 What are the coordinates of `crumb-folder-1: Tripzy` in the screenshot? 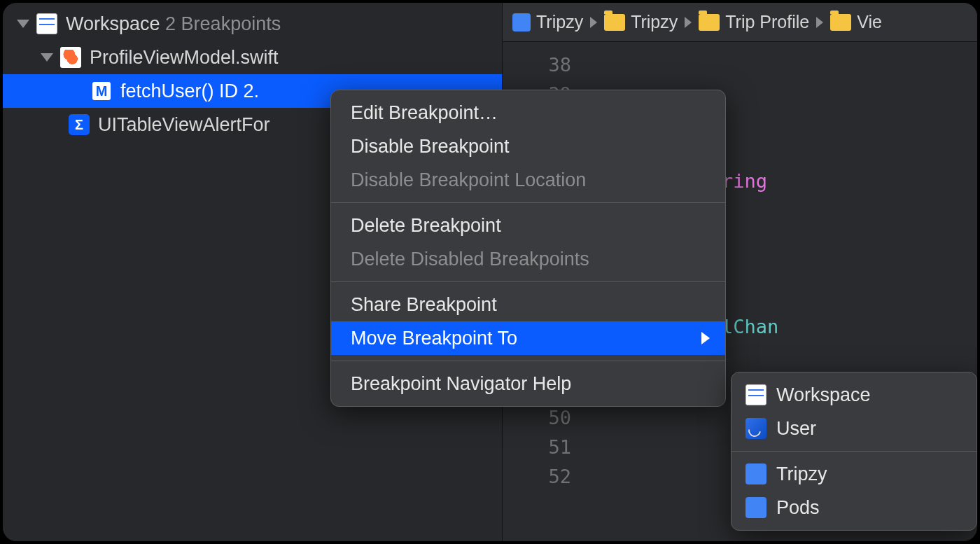 It's located at (641, 22).